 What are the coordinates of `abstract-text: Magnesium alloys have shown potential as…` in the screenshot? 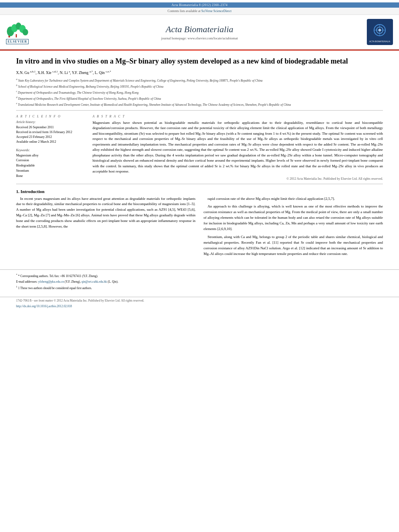 It's located at (238, 147).